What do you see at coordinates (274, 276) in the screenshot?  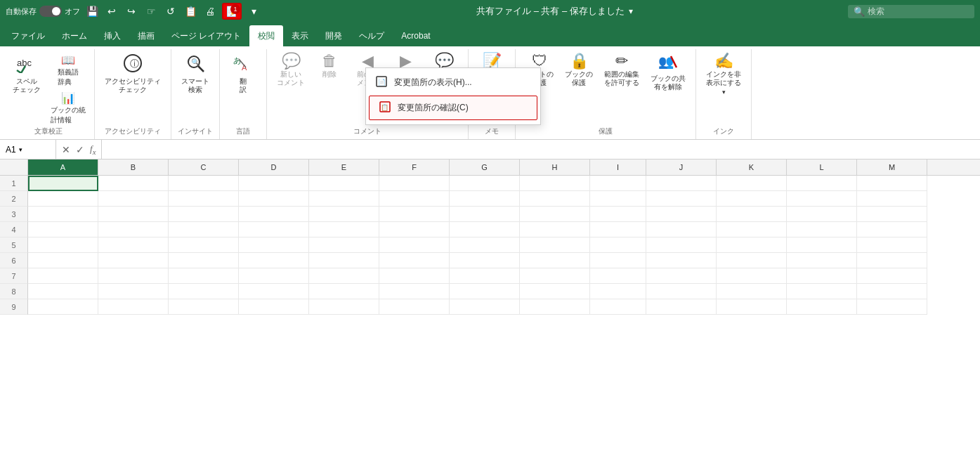 I see `cell-D7` at bounding box center [274, 276].